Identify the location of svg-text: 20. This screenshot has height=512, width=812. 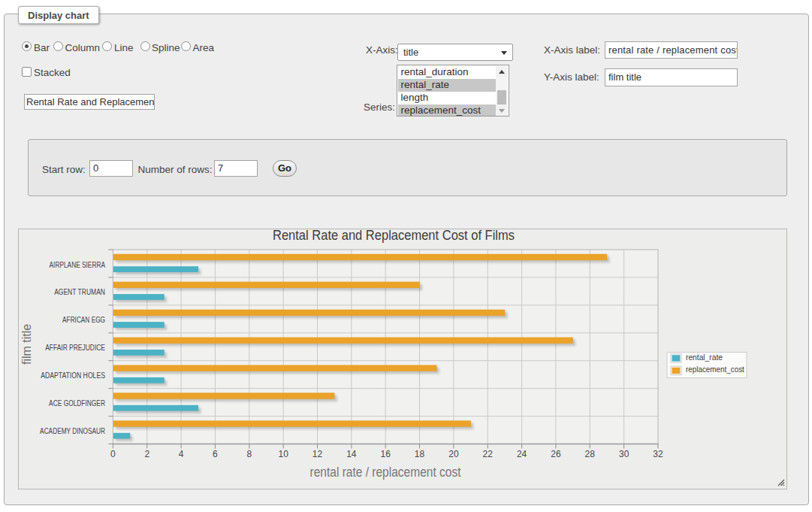
(454, 454).